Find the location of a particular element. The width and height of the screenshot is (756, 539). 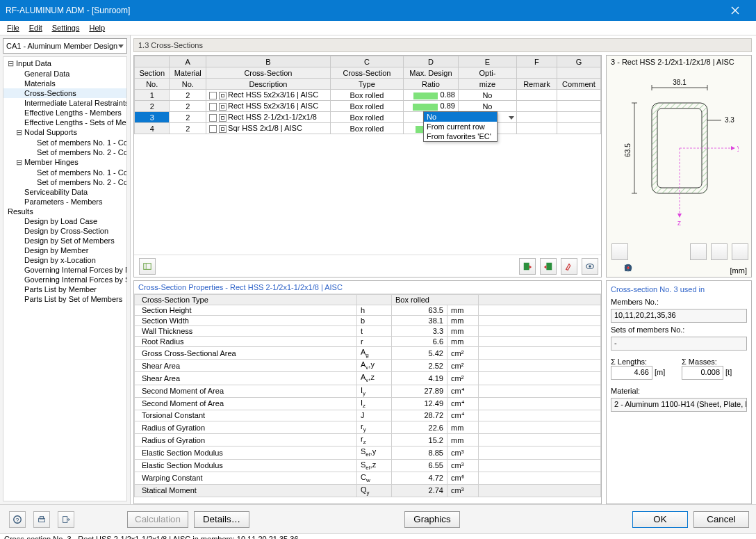

menu-settings: Settings is located at coordinates (66, 28).